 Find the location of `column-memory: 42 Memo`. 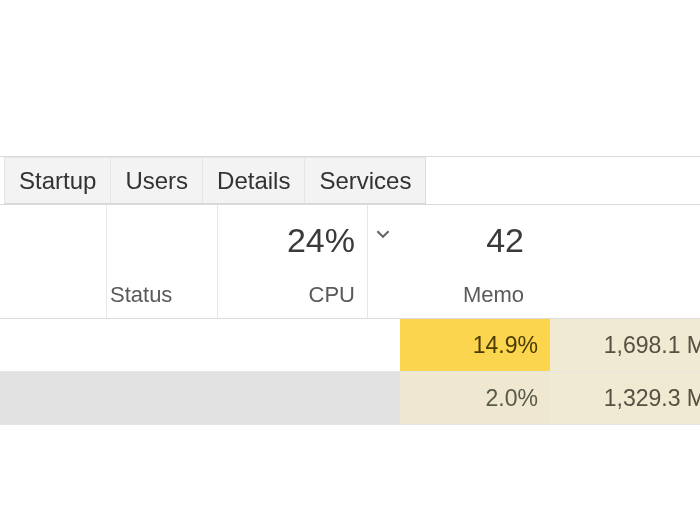

column-memory: 42 Memo is located at coordinates (443, 262).